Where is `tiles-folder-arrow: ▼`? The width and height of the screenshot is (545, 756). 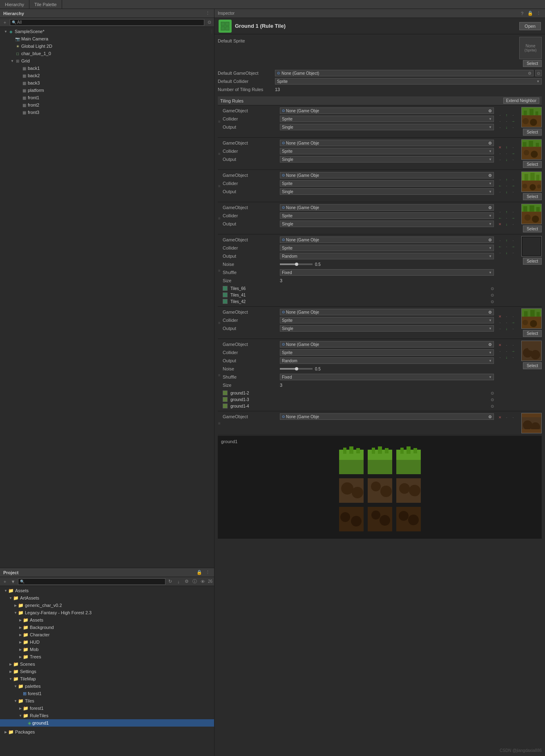 tiles-folder-arrow: ▼ is located at coordinates (16, 701).